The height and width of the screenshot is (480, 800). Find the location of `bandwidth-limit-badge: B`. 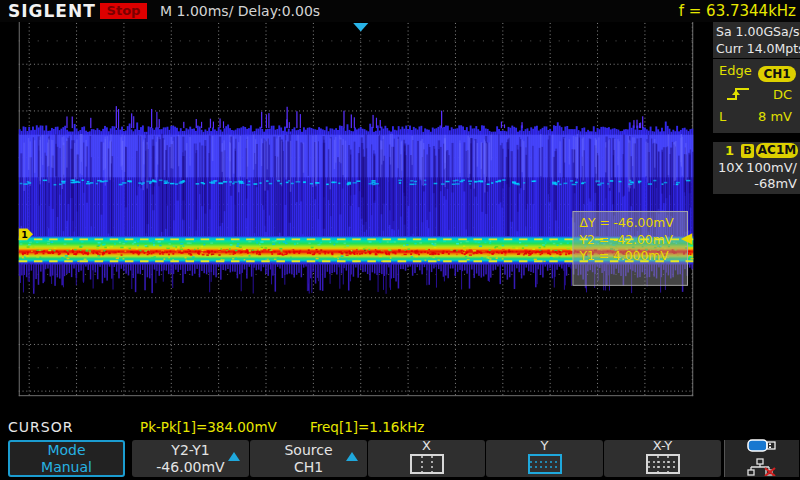

bandwidth-limit-badge: B is located at coordinates (748, 151).